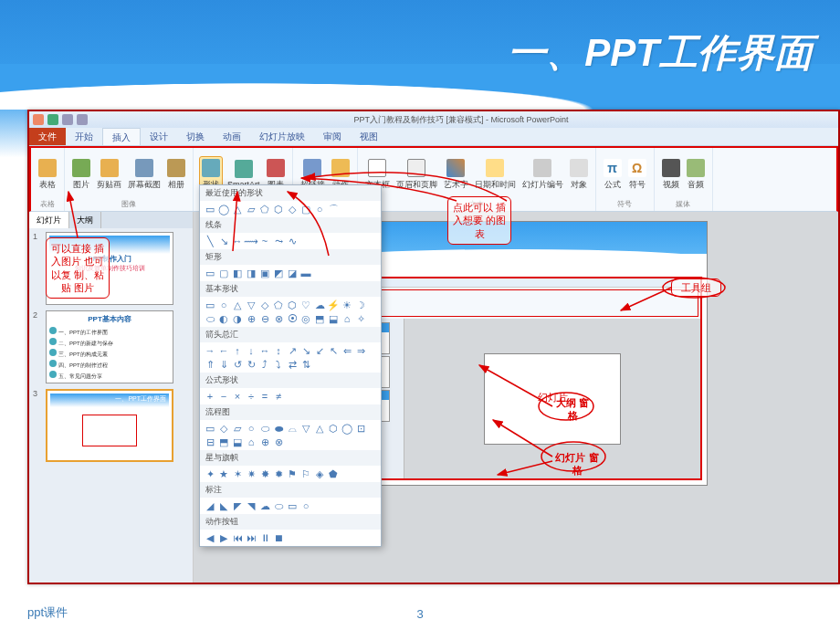 This screenshot has height=630, width=840. I want to click on tab-home: 开始, so click(84, 137).